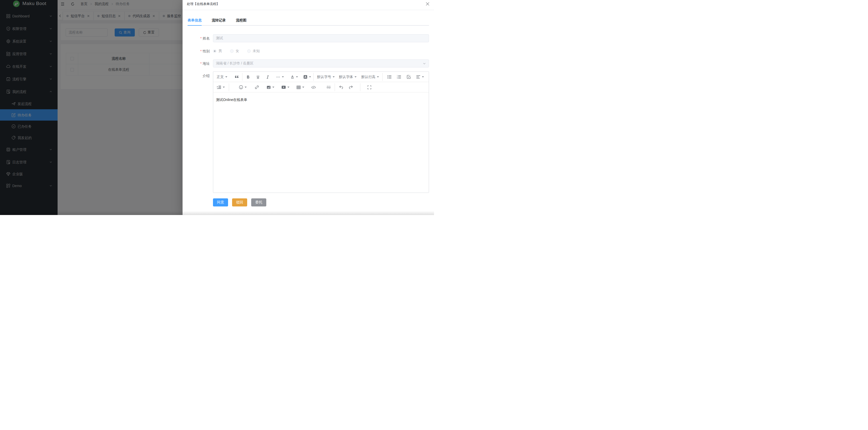  I want to click on underline-icon, so click(258, 77).